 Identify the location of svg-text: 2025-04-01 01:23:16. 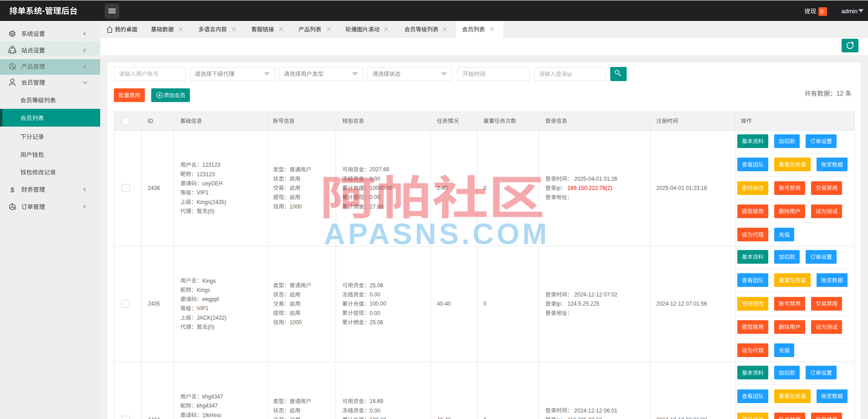
(682, 188).